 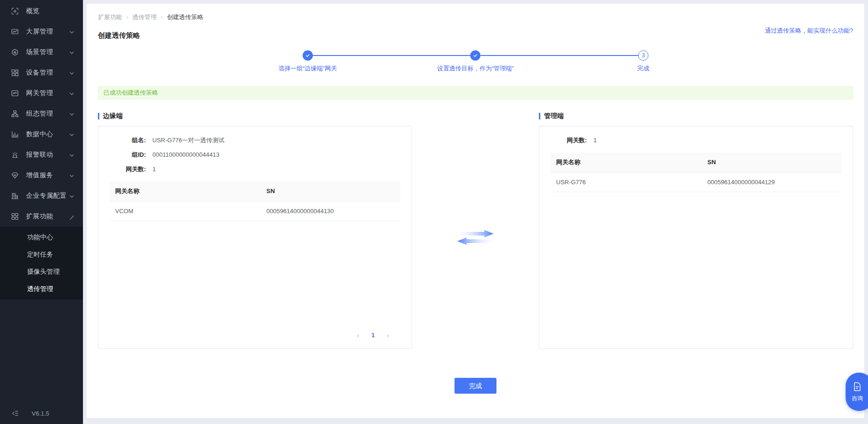 What do you see at coordinates (128, 155) in the screenshot?
I see `field-label: 组ID:` at bounding box center [128, 155].